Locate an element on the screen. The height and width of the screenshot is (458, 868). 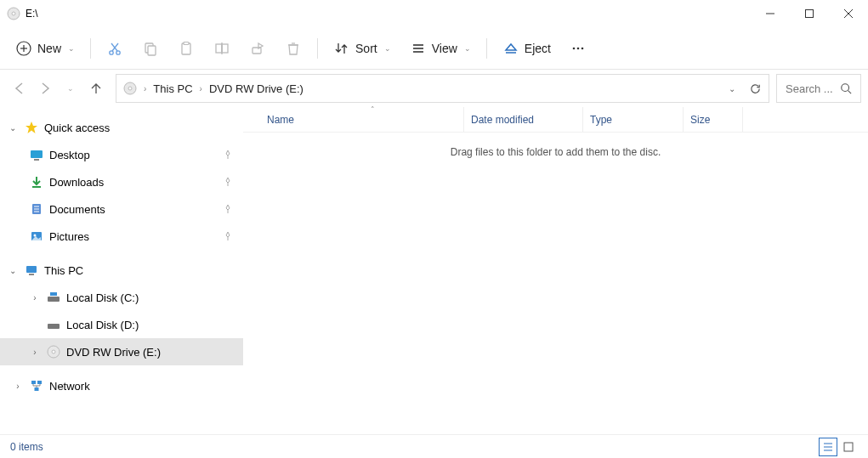
column-size: Size is located at coordinates (713, 119).